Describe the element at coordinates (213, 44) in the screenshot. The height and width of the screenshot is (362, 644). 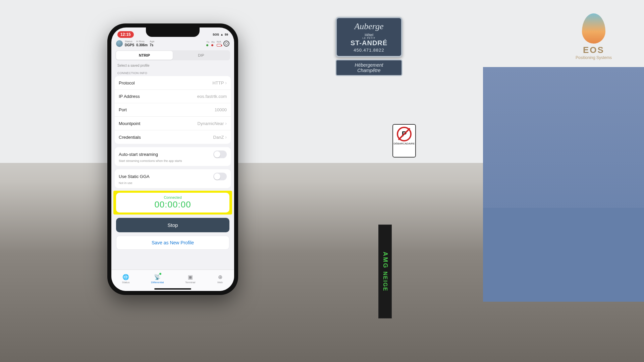
I see `header-rx: Rx` at that location.